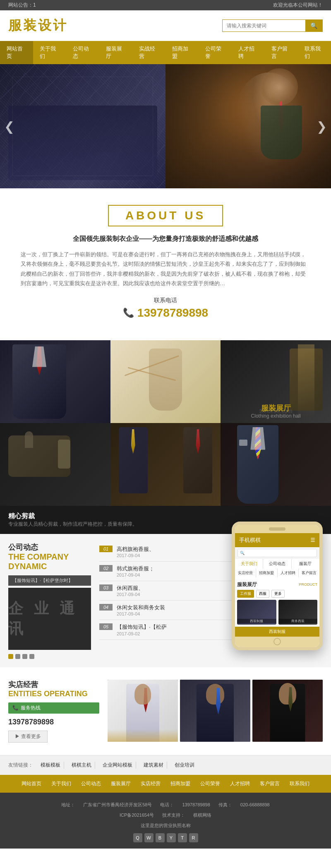 This screenshot has width=331, height=868. Describe the element at coordinates (305, 564) in the screenshot. I see `mobile-nav-gallery: 服装厅` at that location.